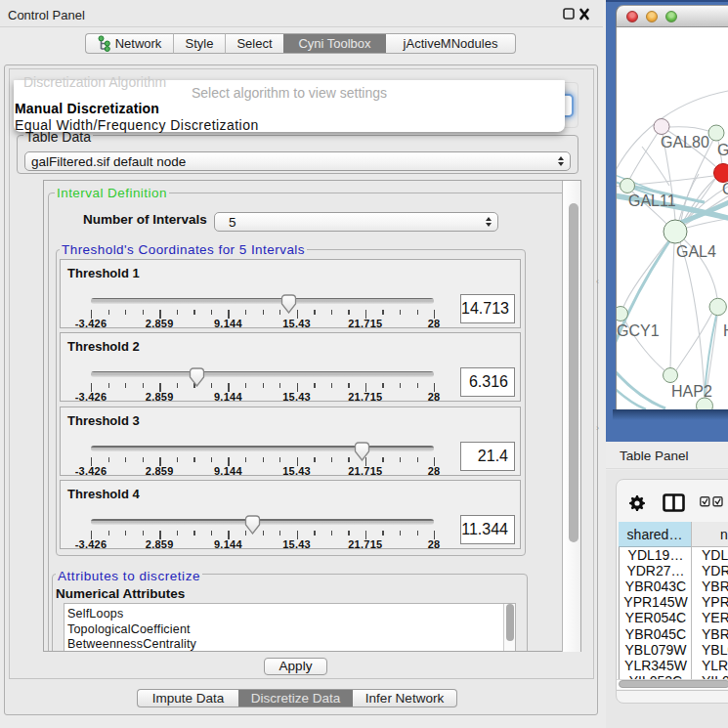 The image size is (728, 728). Describe the element at coordinates (685, 143) in the screenshot. I see `svg-text: GAL80` at that location.